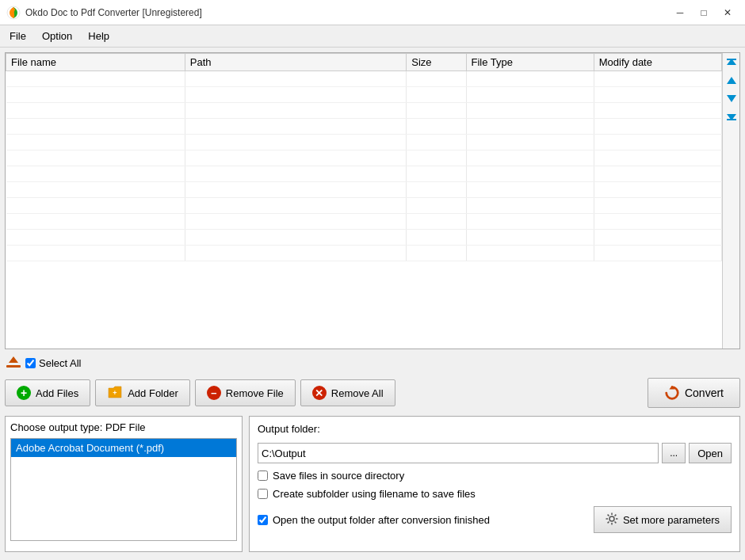 The height and width of the screenshot is (560, 745). What do you see at coordinates (495, 429) in the screenshot?
I see `output-folder-label: Output folder:` at bounding box center [495, 429].